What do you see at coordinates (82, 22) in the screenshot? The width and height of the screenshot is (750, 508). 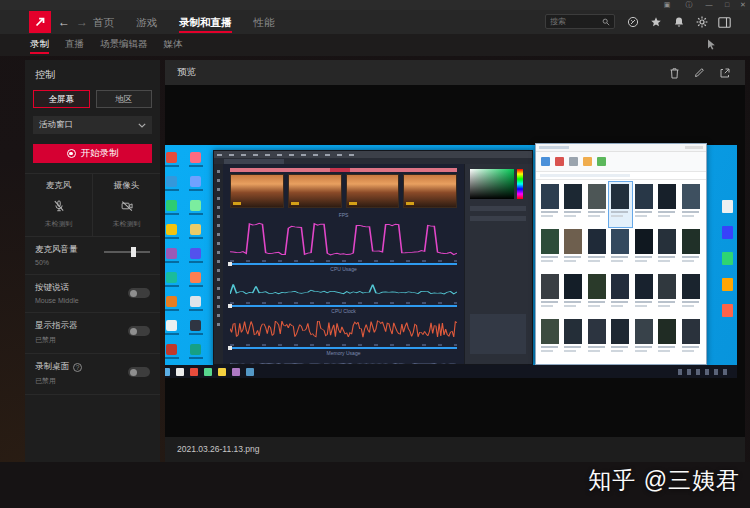 I see `forward-button: →` at bounding box center [82, 22].